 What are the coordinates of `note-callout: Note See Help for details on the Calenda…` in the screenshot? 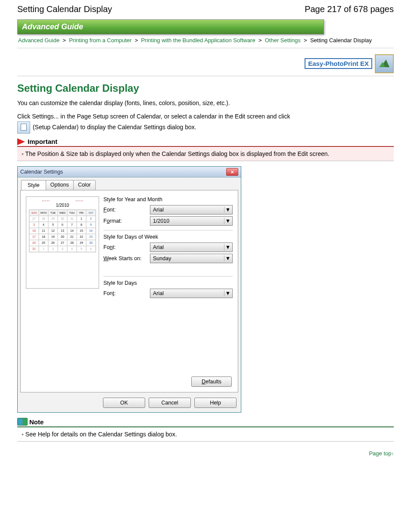 It's located at (206, 430).